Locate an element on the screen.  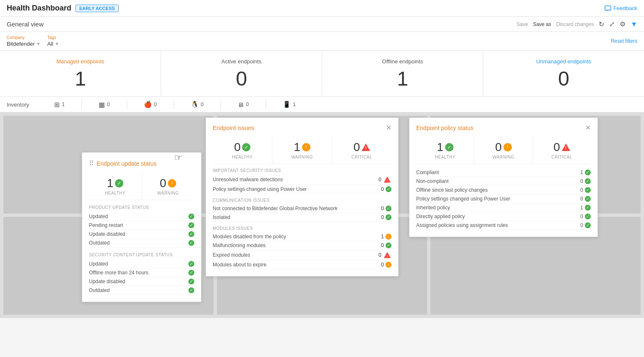
policy-power-user-row2: Policy settings changed using Power User… is located at coordinates (503, 199).